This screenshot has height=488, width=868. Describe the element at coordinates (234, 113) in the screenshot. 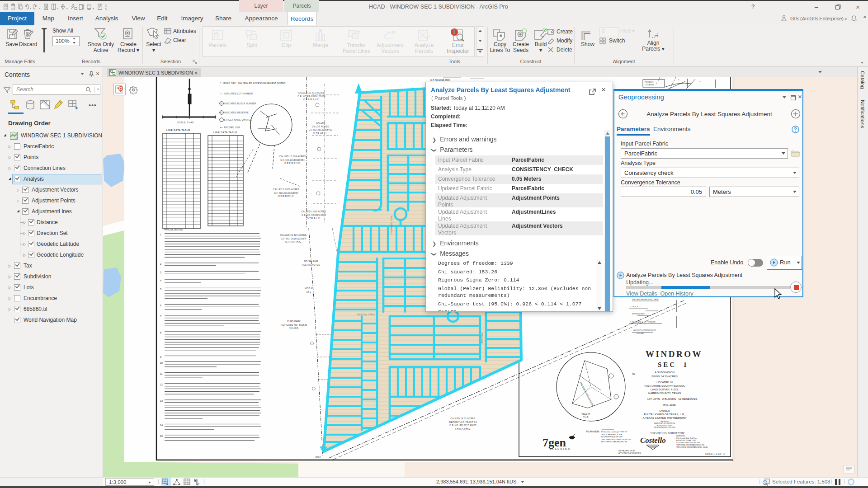

I see `svg-text: 6 - INDICATES RESERVE` at that location.